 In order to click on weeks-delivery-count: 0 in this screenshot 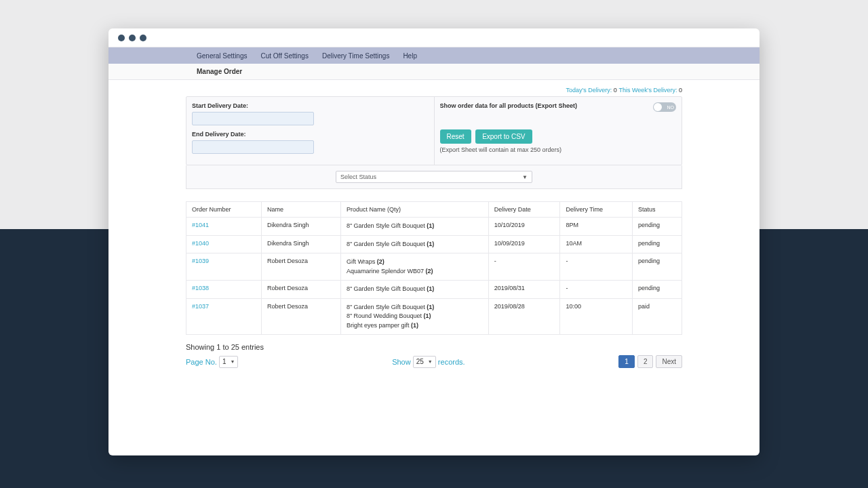, I will do `click(681, 90)`.